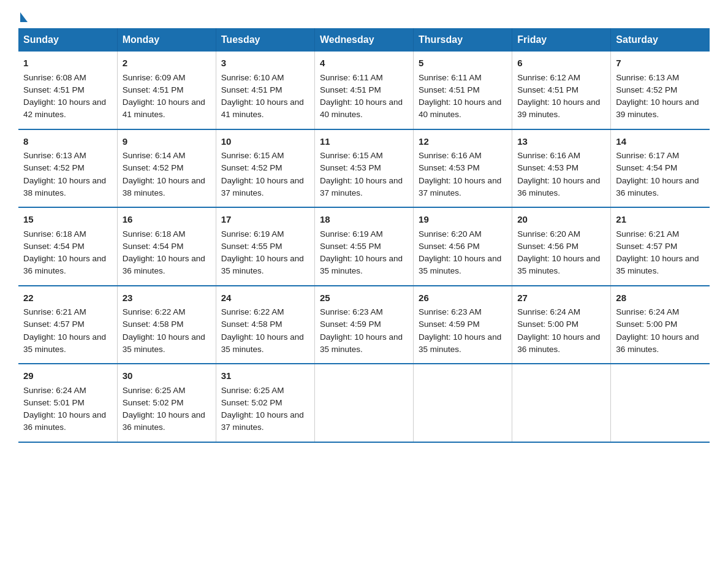 This screenshot has height=563, width=728. What do you see at coordinates (55, 312) in the screenshot?
I see `sunrise-label: Sunrise: 6:21 AM` at bounding box center [55, 312].